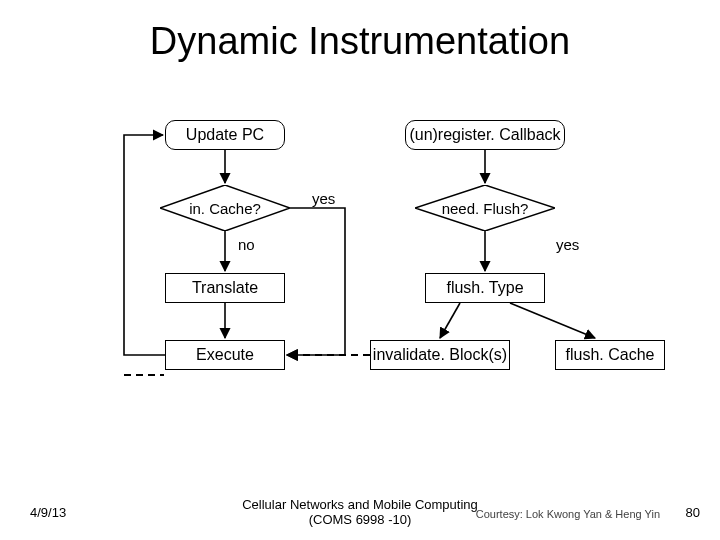 This screenshot has width=720, height=540. I want to click on node-in-cache: in. Cache?, so click(225, 208).